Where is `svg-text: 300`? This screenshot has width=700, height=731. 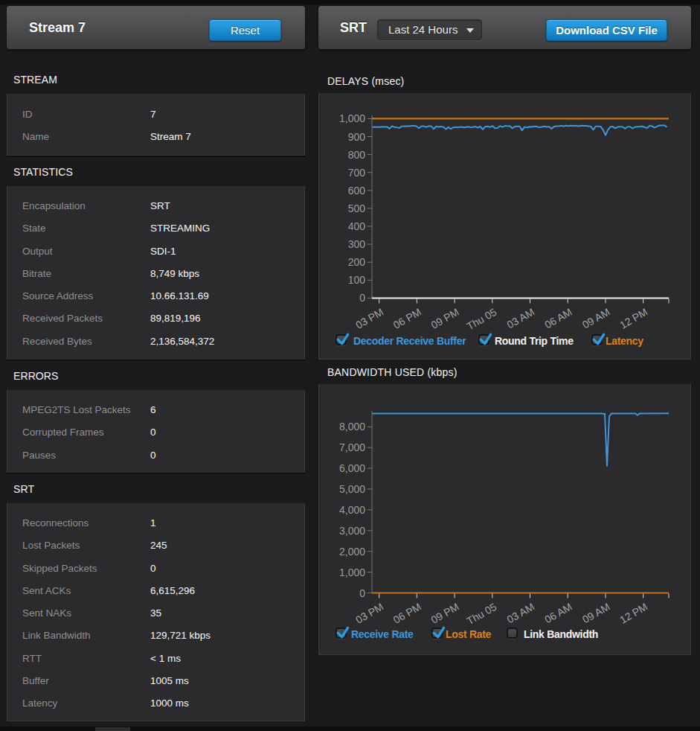 svg-text: 300 is located at coordinates (357, 244).